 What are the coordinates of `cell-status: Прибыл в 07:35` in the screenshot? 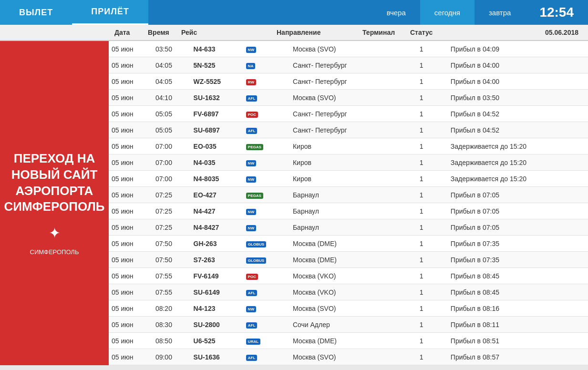 It's located at (518, 244).